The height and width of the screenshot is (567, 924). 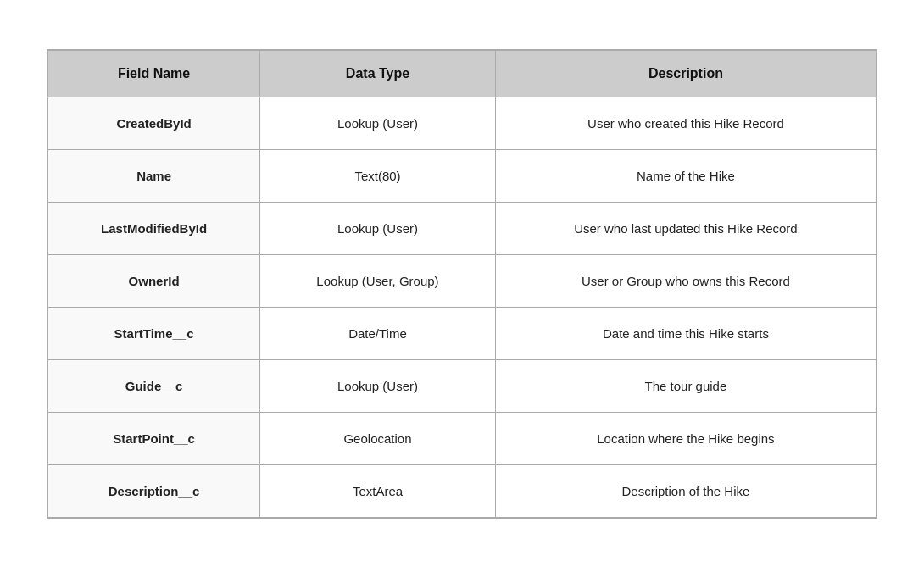 What do you see at coordinates (463, 123) in the screenshot?
I see `table-row: CreatedById Lookup (User) User who creat…` at bounding box center [463, 123].